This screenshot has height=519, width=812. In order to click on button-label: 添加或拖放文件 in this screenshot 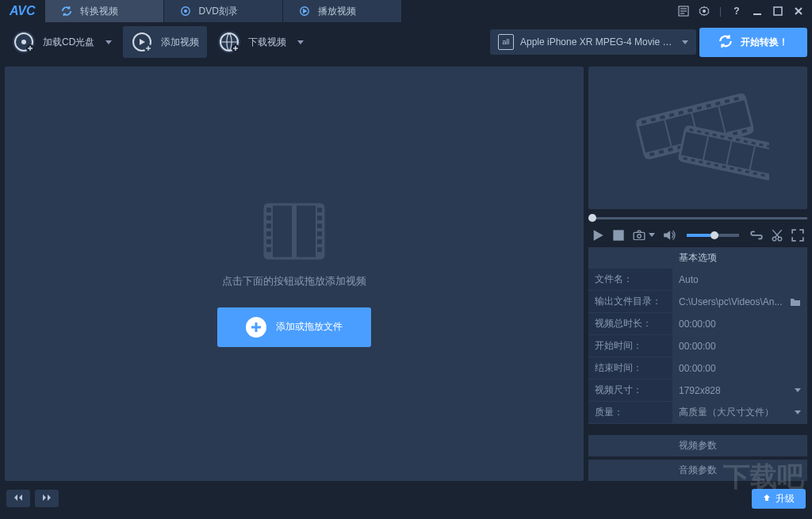, I will do `click(309, 326)`.